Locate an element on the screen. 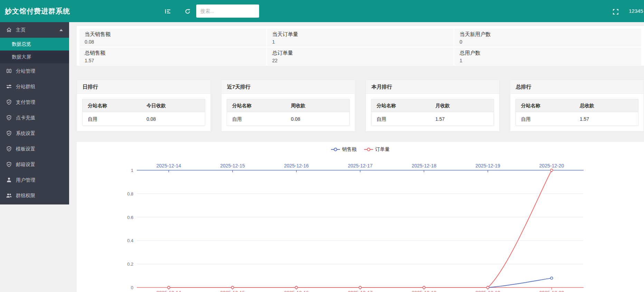 The width and height of the screenshot is (644, 292). sidebar-item-mailbox-settings: 邮箱设置 is located at coordinates (35, 165).